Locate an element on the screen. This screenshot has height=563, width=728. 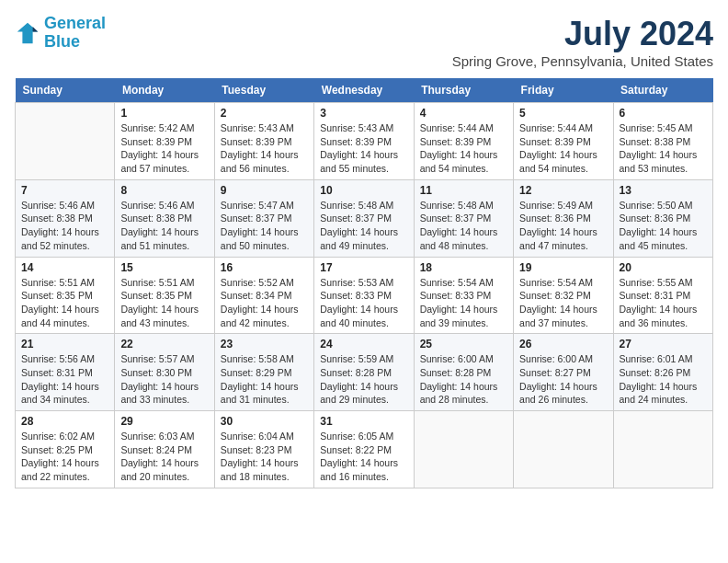
month-title: July 2024 is located at coordinates (583, 34).